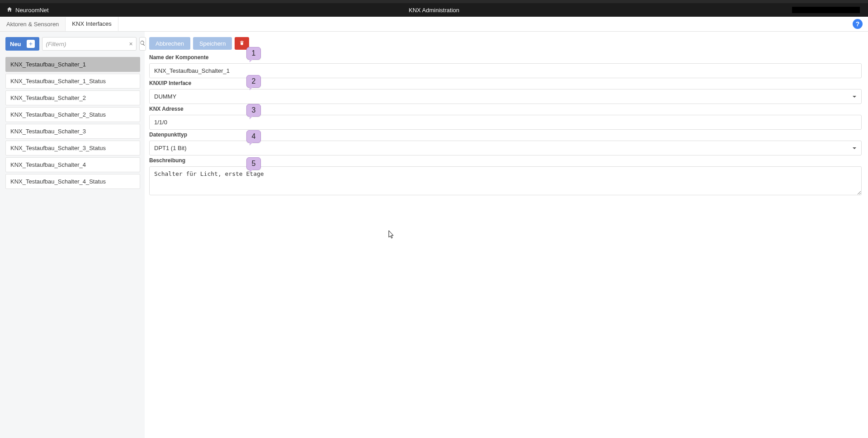  Describe the element at coordinates (505, 181) in the screenshot. I see `description-textarea` at that location.